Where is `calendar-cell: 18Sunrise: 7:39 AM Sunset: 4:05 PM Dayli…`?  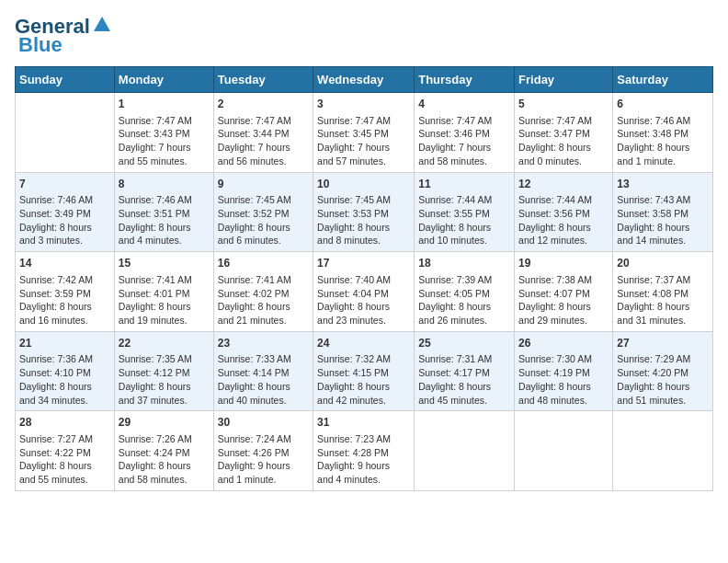 calendar-cell: 18Sunrise: 7:39 AM Sunset: 4:05 PM Dayli… is located at coordinates (465, 293).